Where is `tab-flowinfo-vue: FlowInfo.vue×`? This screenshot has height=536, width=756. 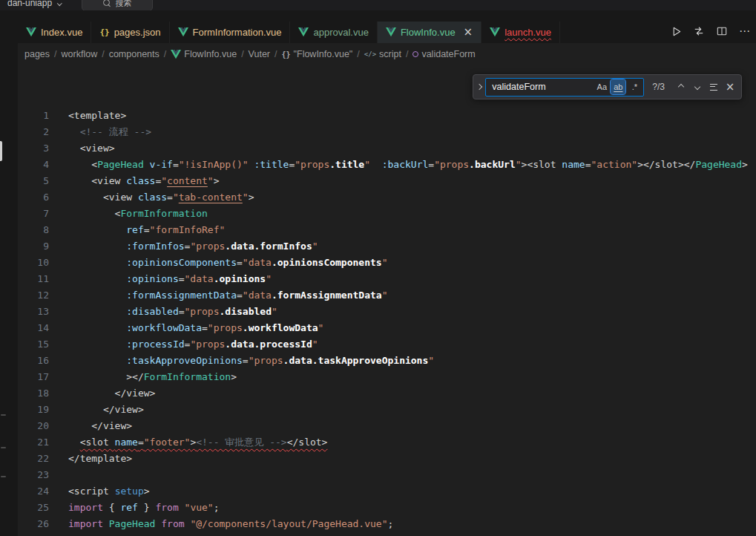
tab-flowinfo-vue: FlowInfo.vue× is located at coordinates (430, 33).